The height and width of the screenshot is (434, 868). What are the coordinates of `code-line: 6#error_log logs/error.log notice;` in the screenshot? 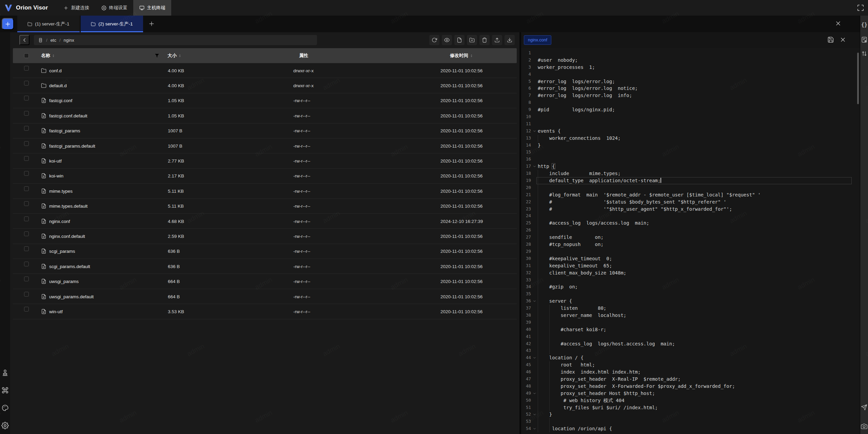 It's located at (690, 88).